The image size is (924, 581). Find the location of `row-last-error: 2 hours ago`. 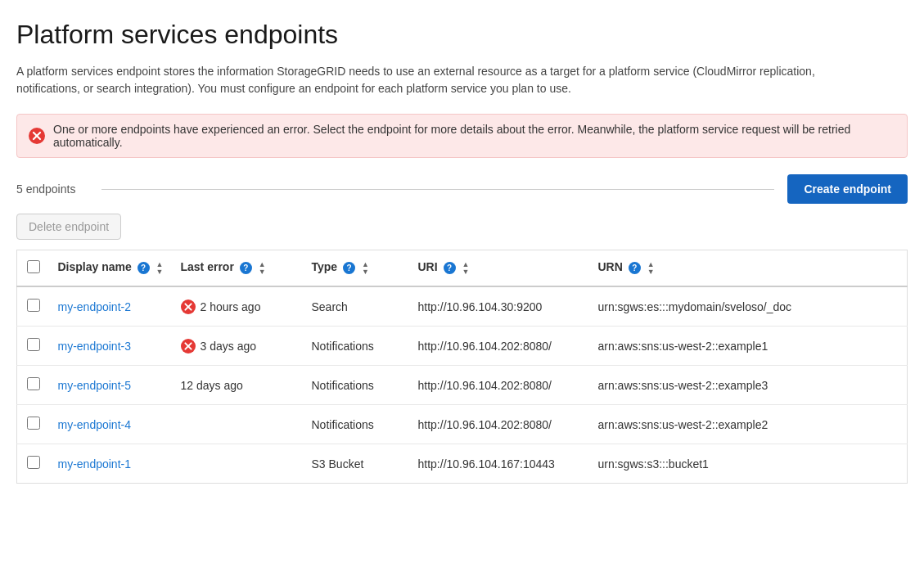

row-last-error: 2 hours ago is located at coordinates (238, 306).